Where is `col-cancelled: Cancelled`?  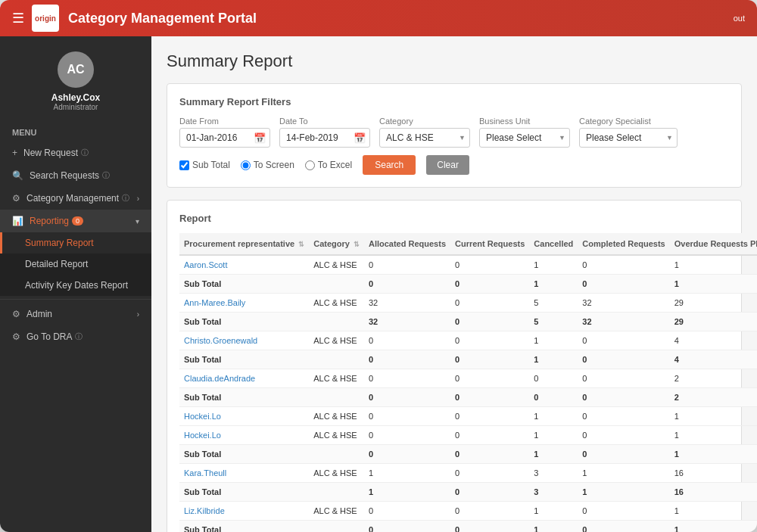
col-cancelled: Cancelled is located at coordinates (553, 244).